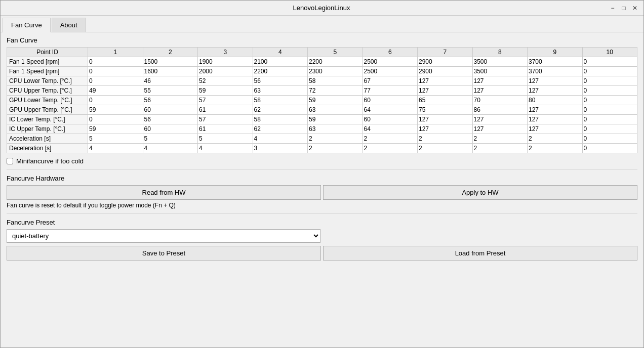 The image size is (644, 348). What do you see at coordinates (280, 129) in the screenshot?
I see `input-r7-c3` at bounding box center [280, 129].